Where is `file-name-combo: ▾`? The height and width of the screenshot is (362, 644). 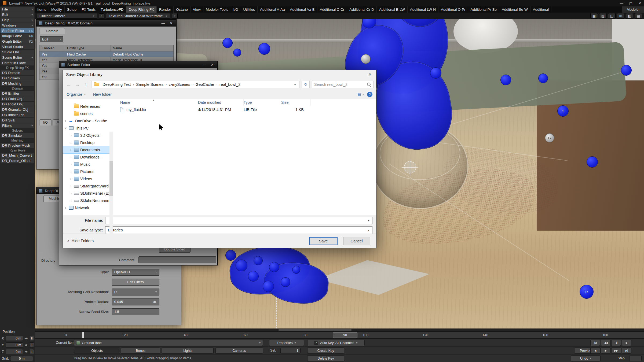
file-name-combo: ▾ is located at coordinates (239, 220).